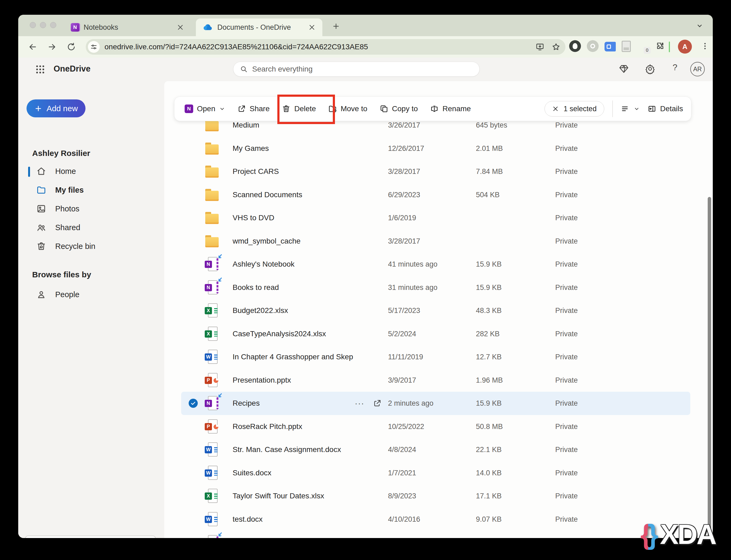  What do you see at coordinates (287, 450) in the screenshot?
I see `file-name: Str. Man. Case Assignment.docx` at bounding box center [287, 450].